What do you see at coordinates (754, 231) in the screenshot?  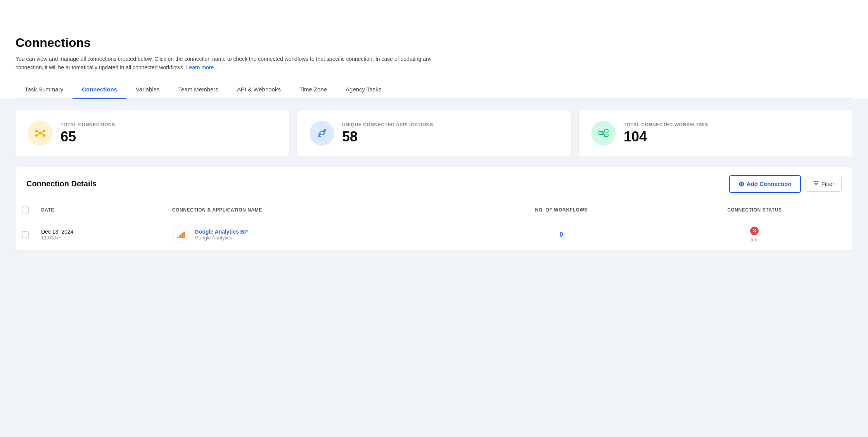 I see `status-error-icon` at bounding box center [754, 231].